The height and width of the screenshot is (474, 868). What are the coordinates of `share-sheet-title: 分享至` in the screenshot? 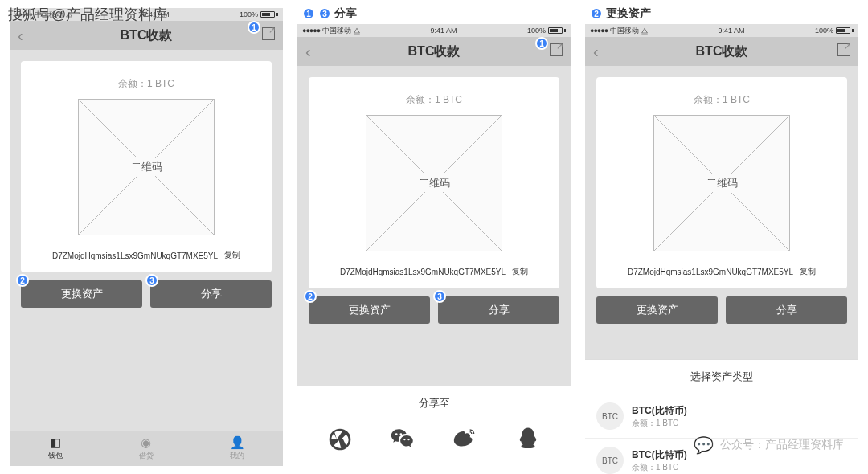 It's located at (434, 403).